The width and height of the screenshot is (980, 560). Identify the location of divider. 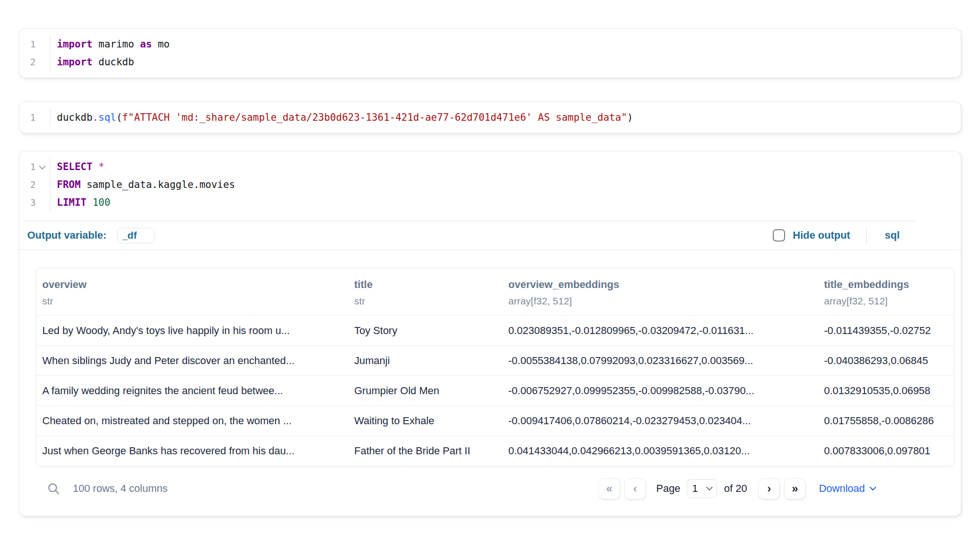
(867, 235).